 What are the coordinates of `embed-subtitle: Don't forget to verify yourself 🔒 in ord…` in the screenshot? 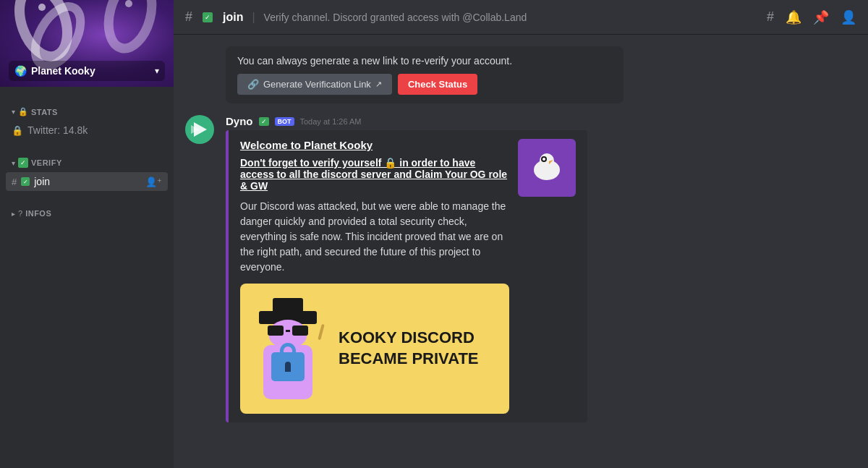 It's located at (375, 174).